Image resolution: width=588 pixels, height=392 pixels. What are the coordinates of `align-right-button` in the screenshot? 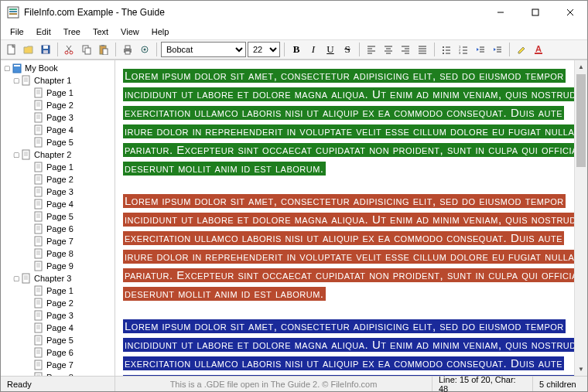 It's located at (405, 49).